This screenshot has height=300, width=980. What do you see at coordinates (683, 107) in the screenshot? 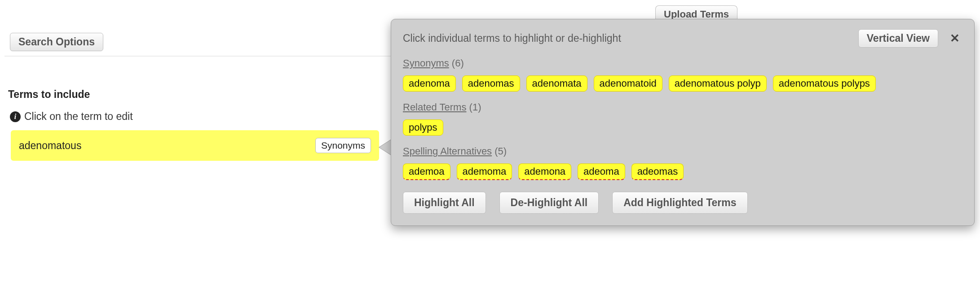
I see `related-section-title: Related Terms (1)` at bounding box center [683, 107].